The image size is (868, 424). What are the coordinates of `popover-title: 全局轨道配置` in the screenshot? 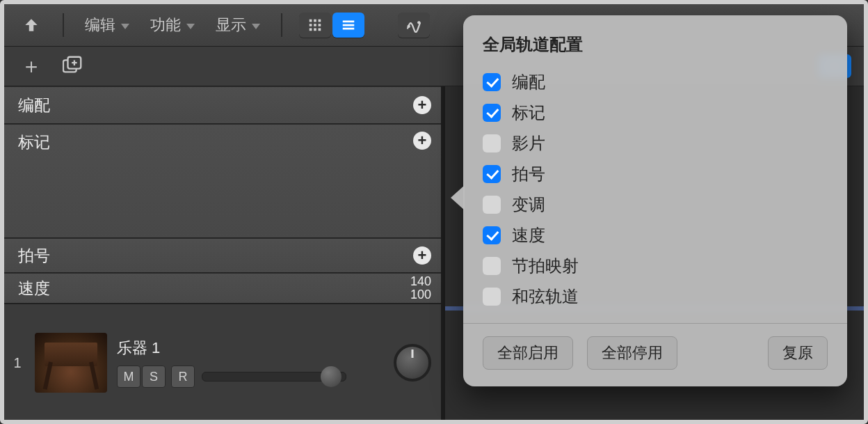 It's located at (655, 45).